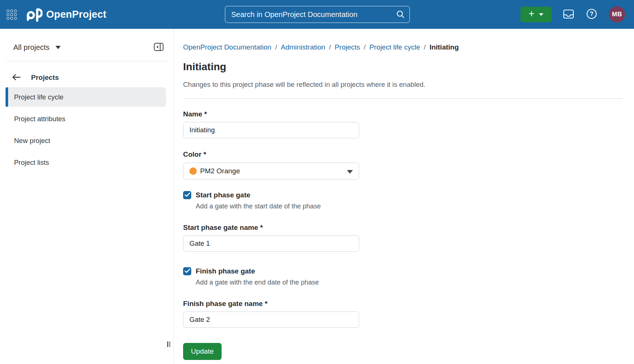 The height and width of the screenshot is (364, 634). I want to click on sidebar-item-project-life-cycle: Project life cycle, so click(86, 97).